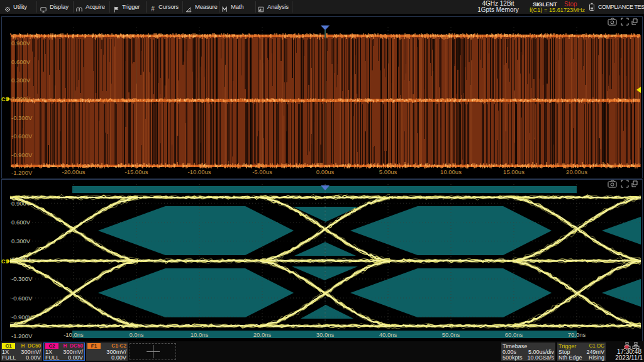  Describe the element at coordinates (577, 334) in the screenshot. I see `svg-text: 70.0ns` at that location.